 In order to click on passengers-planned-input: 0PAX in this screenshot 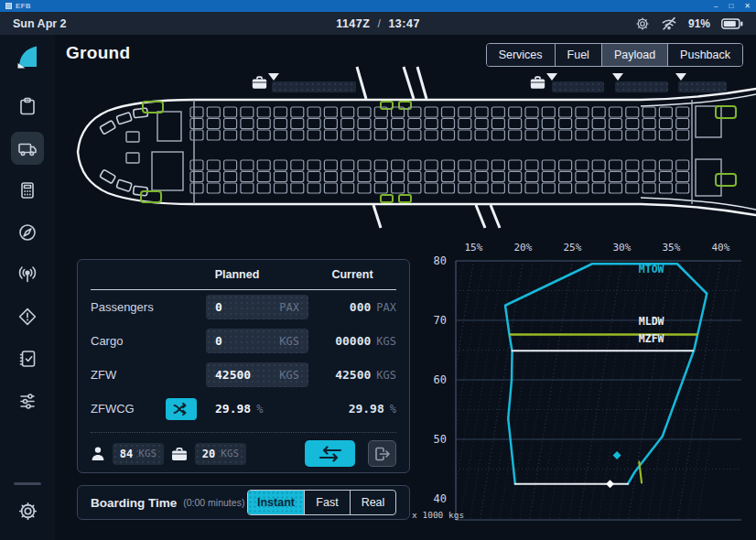, I will do `click(257, 308)`.